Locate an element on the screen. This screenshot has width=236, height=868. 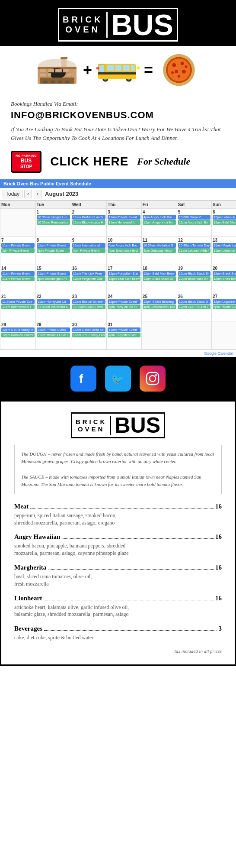
calendar-event: 4pm Boathouse Brot is located at coordinates (124, 250).